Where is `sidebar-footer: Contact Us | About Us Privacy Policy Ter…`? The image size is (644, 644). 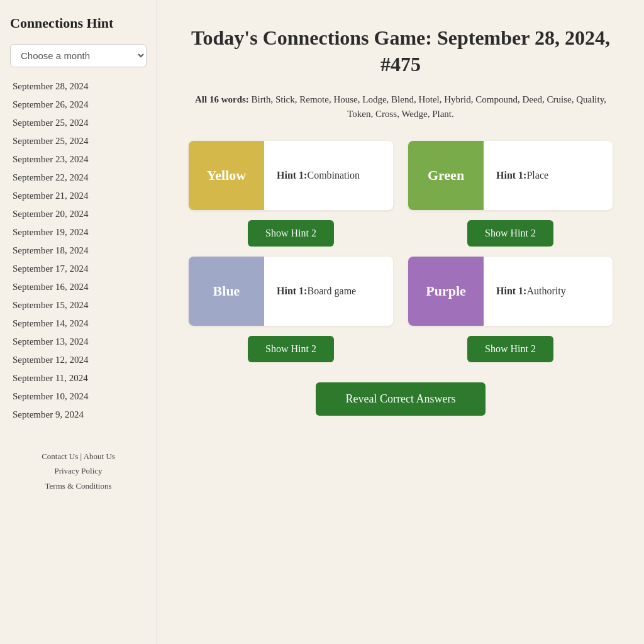
sidebar-footer: Contact Us | About Us Privacy Policy Ter… is located at coordinates (78, 471).